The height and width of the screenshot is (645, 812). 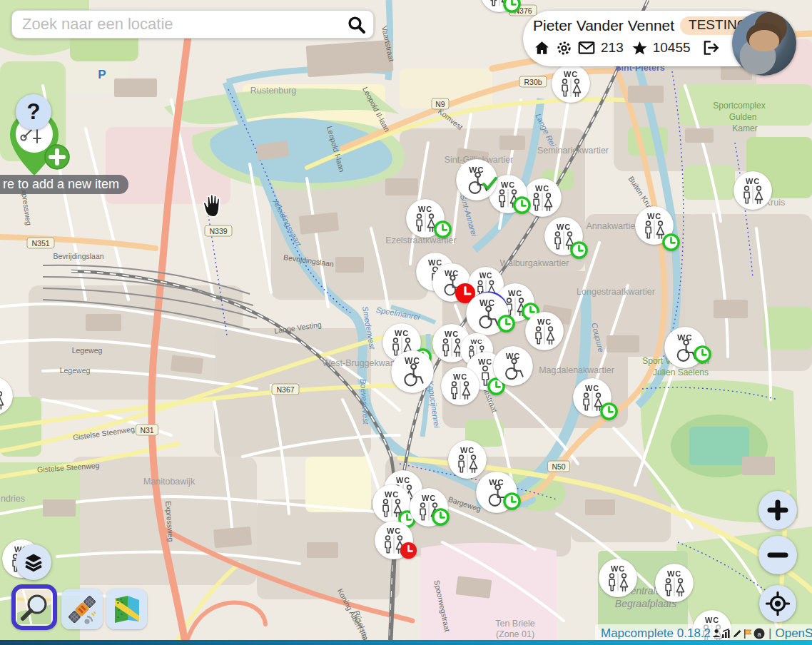 I want to click on checkmark-badge, so click(x=489, y=184).